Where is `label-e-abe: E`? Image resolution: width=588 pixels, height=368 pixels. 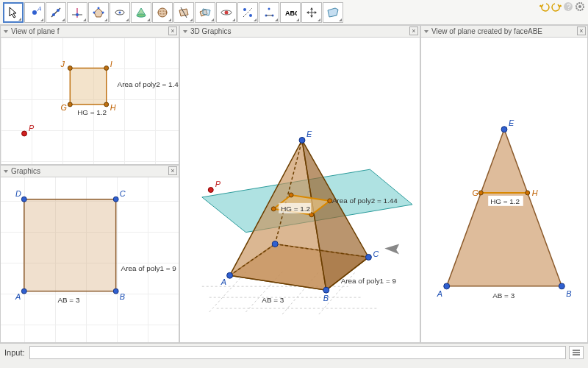 label-e-abe: E is located at coordinates (512, 123).